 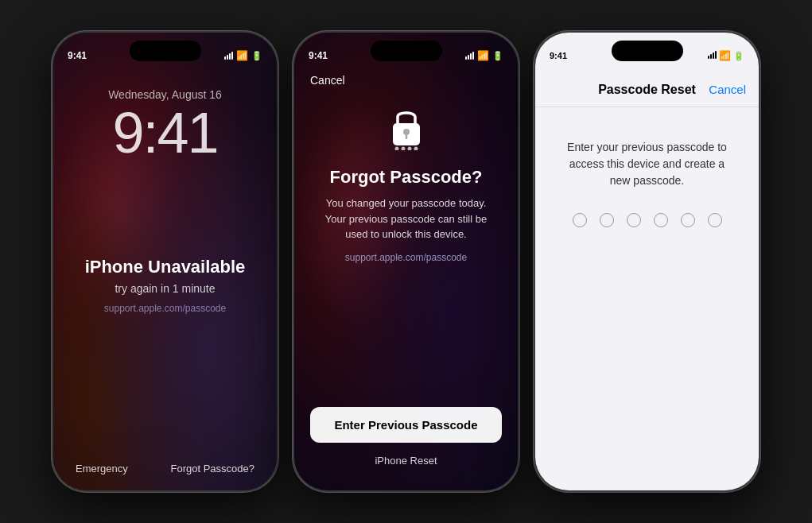 What do you see at coordinates (647, 220) in the screenshot?
I see `passcode-dot-container` at bounding box center [647, 220].